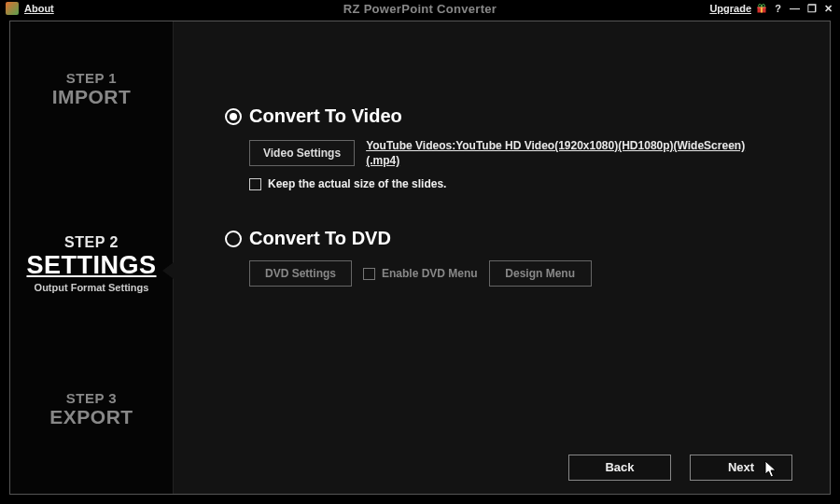 The height and width of the screenshot is (504, 840). What do you see at coordinates (812, 9) in the screenshot?
I see `maximize-icon: ❐` at bounding box center [812, 9].